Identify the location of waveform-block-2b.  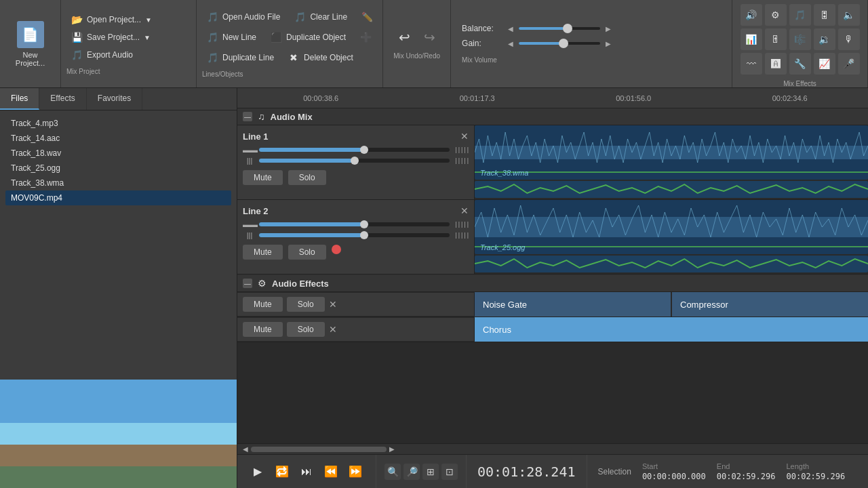
(671, 264).